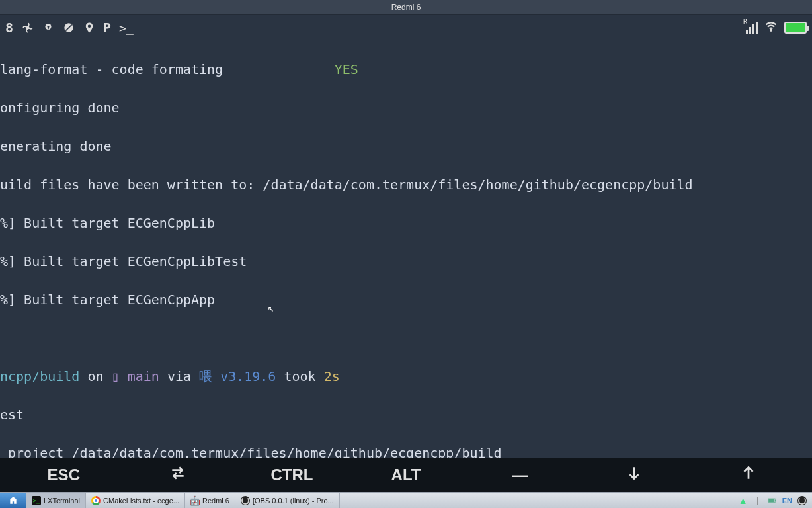  Describe the element at coordinates (406, 475) in the screenshot. I see `soft-keyrow: ESC CTRL ALT —` at that location.